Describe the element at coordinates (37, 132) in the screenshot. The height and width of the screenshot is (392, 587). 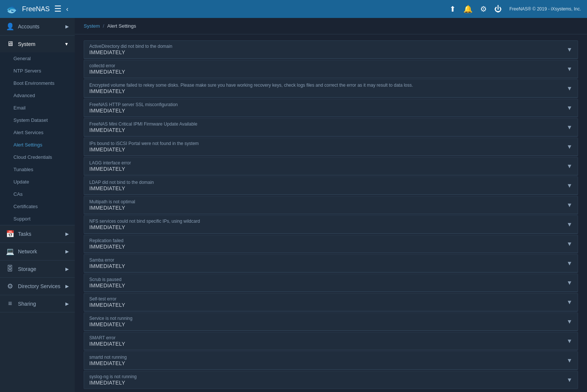
I see `sidebar-item-alert-services: Alert Services` at that location.